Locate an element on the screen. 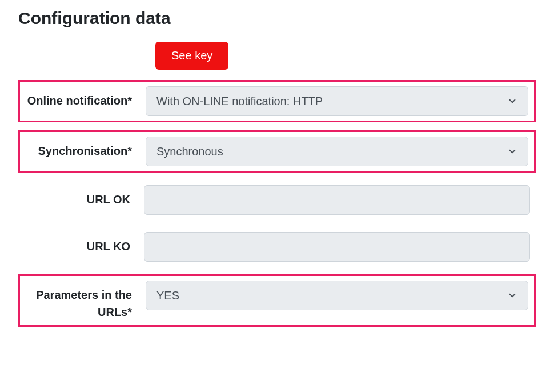 Image resolution: width=554 pixels, height=392 pixels. select-value: YES is located at coordinates (168, 296).